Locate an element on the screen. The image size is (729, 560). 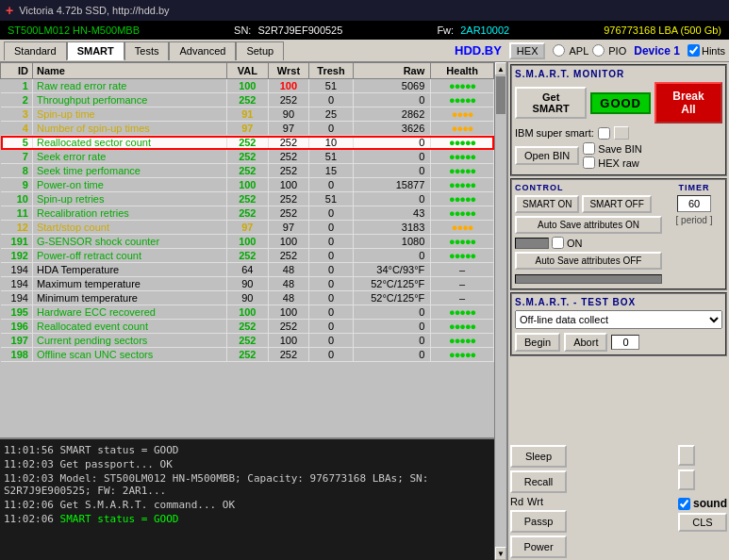
hex-raw-checkbox is located at coordinates (588, 162).